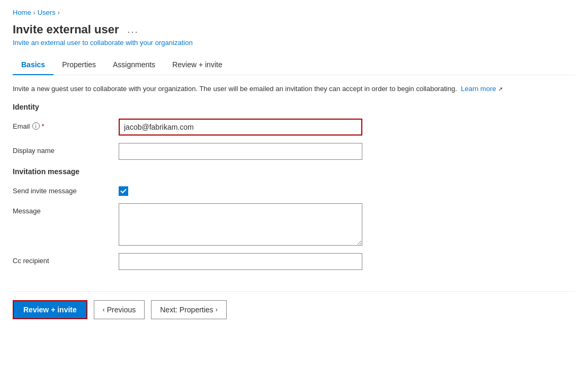 The width and height of the screenshot is (588, 378). I want to click on cc-recipient-label: Cc recipient, so click(66, 259).